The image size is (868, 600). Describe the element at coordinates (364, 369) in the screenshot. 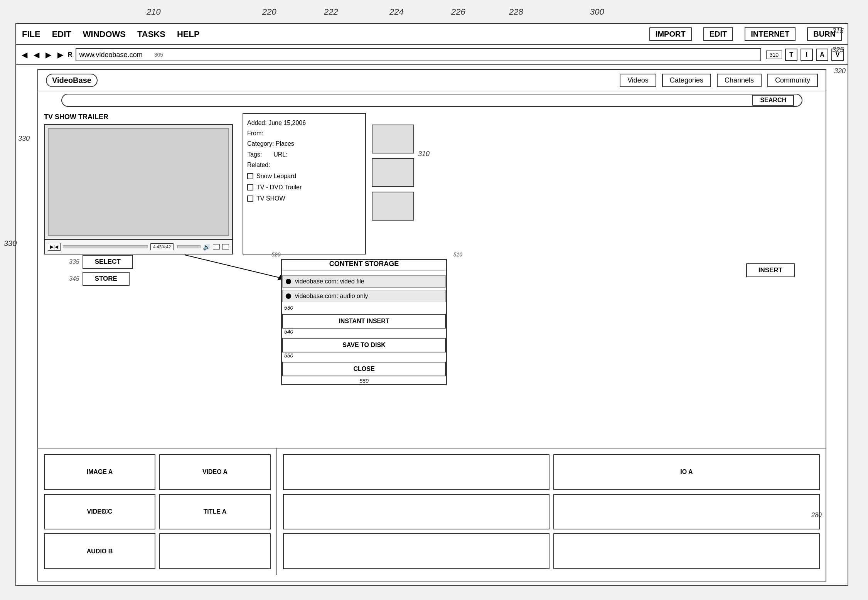

I see `close-btn: CLOSE` at that location.